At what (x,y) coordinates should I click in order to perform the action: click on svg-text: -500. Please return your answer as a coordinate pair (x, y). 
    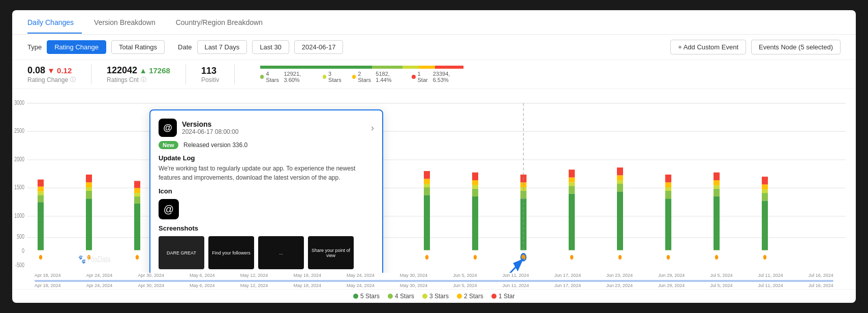
    Looking at the image, I should click on (20, 265).